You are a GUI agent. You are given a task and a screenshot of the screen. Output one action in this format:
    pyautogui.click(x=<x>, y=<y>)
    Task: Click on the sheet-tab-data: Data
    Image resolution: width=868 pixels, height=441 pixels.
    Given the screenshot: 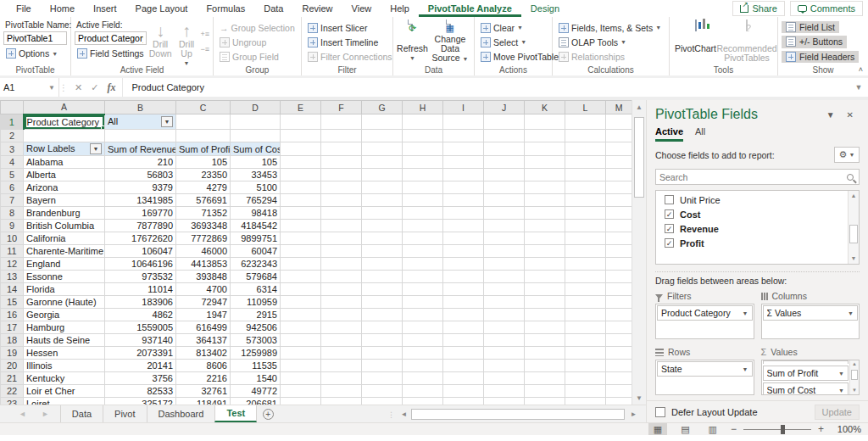 What is the action you would take?
    pyautogui.click(x=81, y=414)
    